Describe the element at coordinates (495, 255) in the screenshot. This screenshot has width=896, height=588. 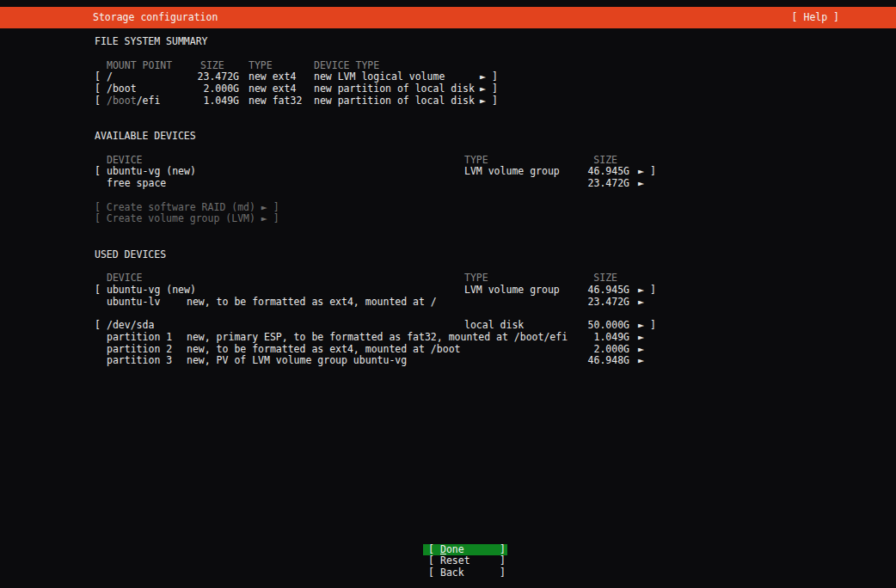
I see `used-devices-section-title: USED DEVICES` at that location.